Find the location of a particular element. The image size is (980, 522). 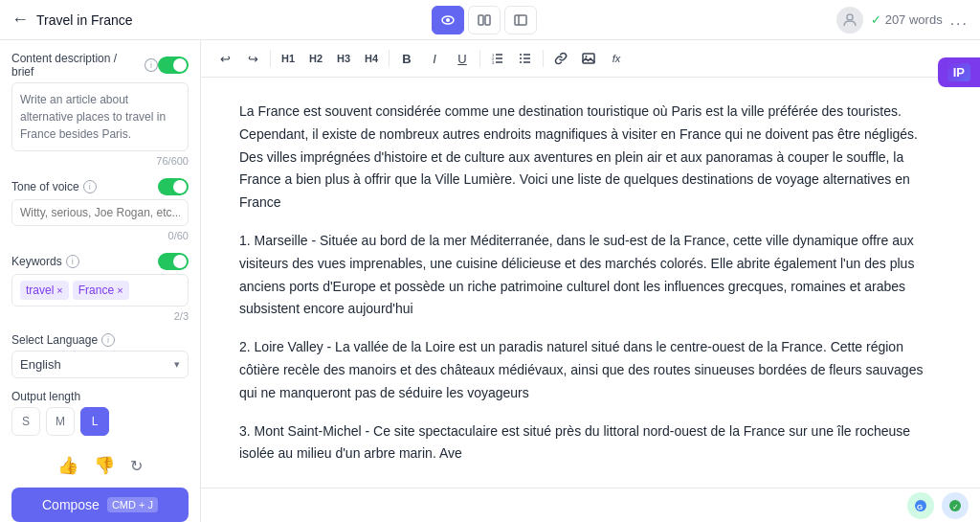

tone-header: Tone of voice i is located at coordinates (100, 187).